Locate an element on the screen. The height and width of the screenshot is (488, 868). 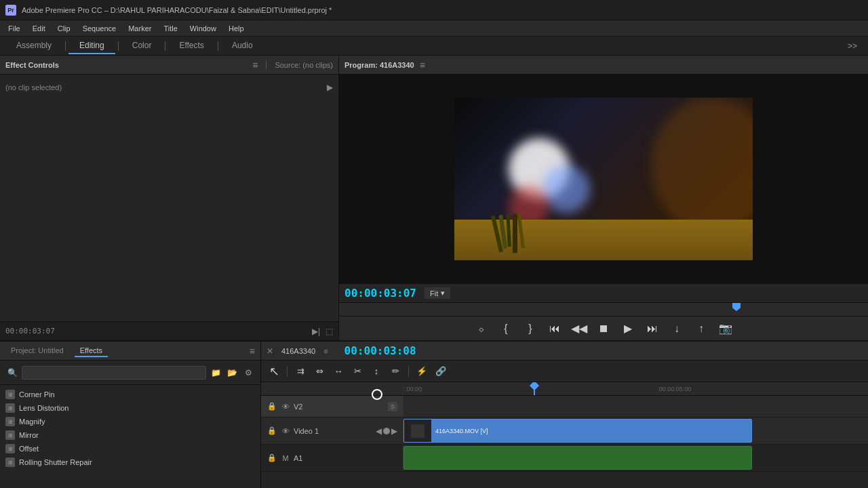
pen-tool-button: ✏ is located at coordinates (395, 371).